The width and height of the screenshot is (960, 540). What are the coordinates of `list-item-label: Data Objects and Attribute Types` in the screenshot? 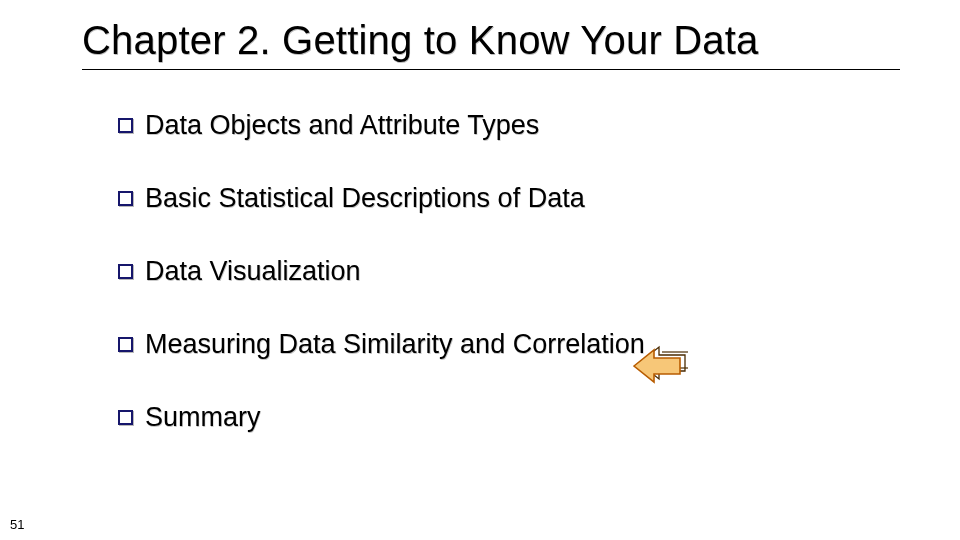 It's located at (342, 126).